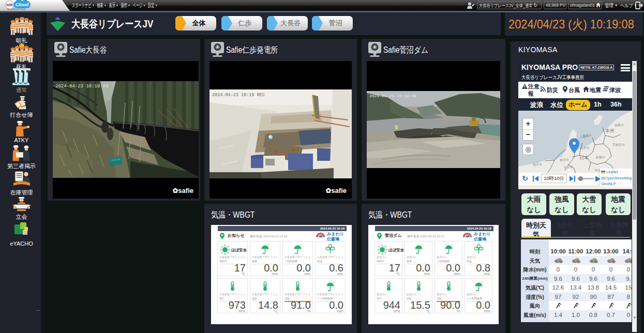 The height and width of the screenshot is (333, 644). I want to click on svg-text: 長野市, so click(585, 148).